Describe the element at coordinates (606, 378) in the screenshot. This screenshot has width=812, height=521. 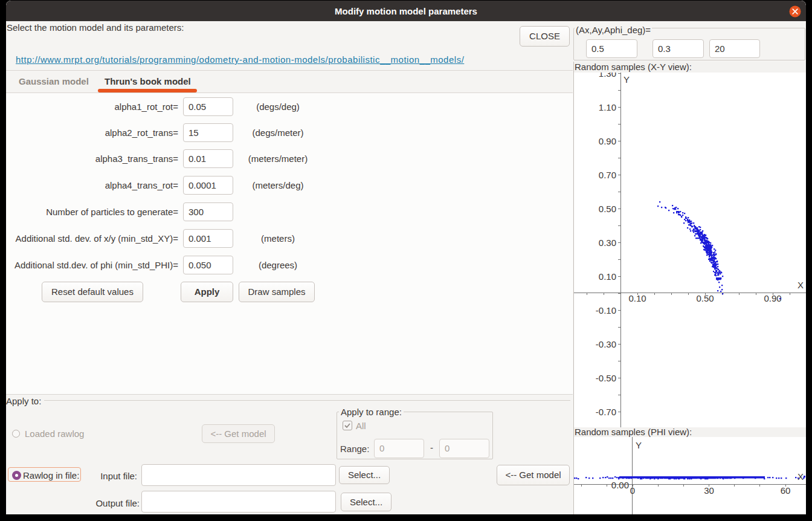
I see `svg-text: -0.50` at that location.